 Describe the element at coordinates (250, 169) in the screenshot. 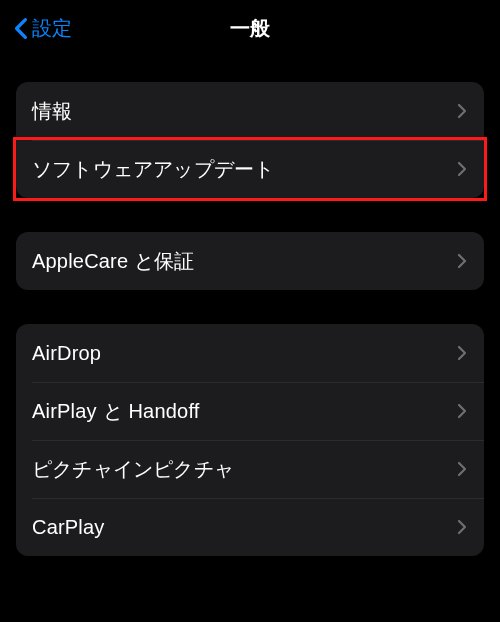

I see `row-software-update: ソフトウェアアップデート` at that location.